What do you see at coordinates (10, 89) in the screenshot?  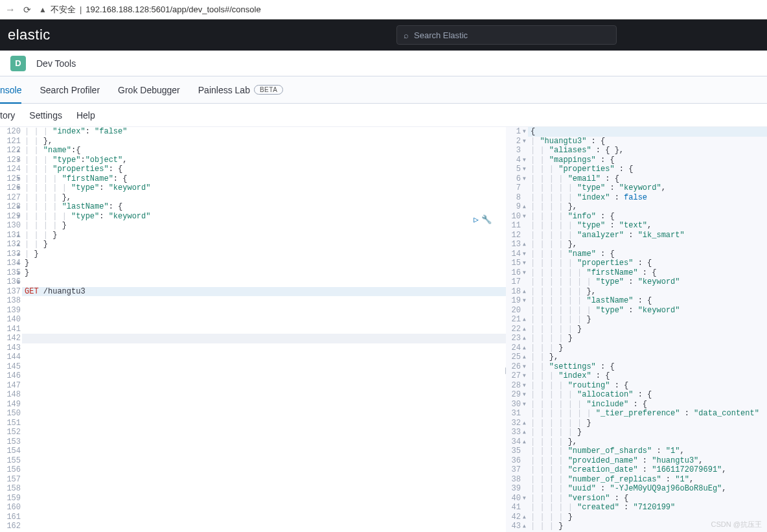 I see `tab-console: nsole` at bounding box center [10, 89].